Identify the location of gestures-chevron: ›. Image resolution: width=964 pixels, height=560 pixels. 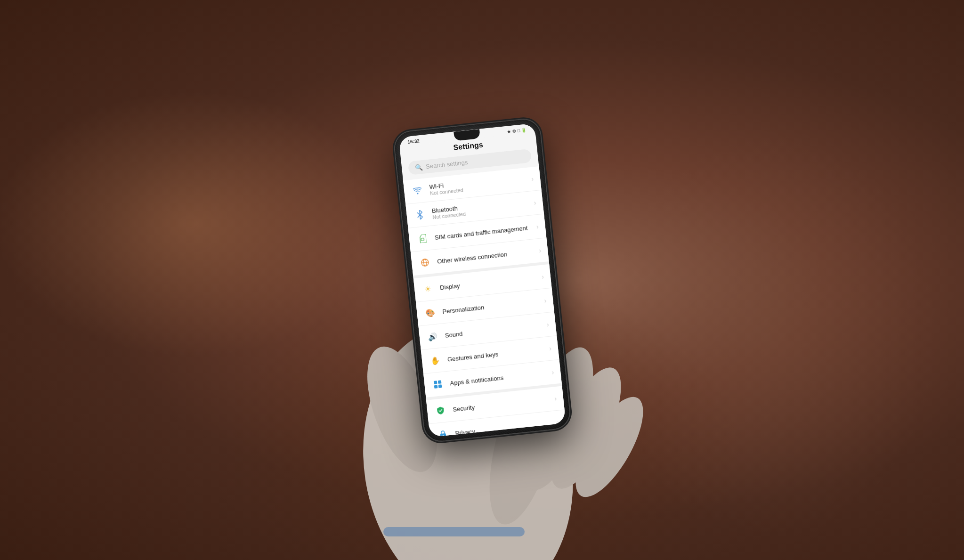
(550, 348).